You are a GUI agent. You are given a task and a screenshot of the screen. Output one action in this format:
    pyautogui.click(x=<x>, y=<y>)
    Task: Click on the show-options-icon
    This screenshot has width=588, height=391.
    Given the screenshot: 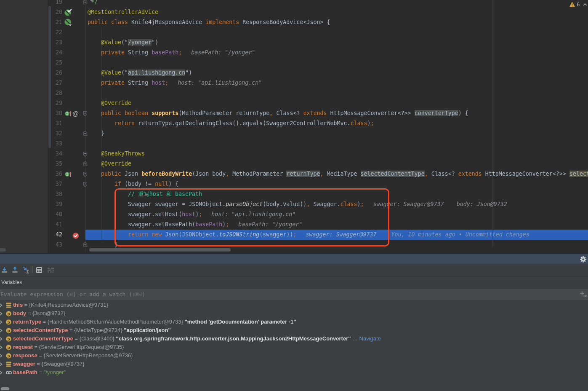 What is the action you would take?
    pyautogui.click(x=51, y=270)
    